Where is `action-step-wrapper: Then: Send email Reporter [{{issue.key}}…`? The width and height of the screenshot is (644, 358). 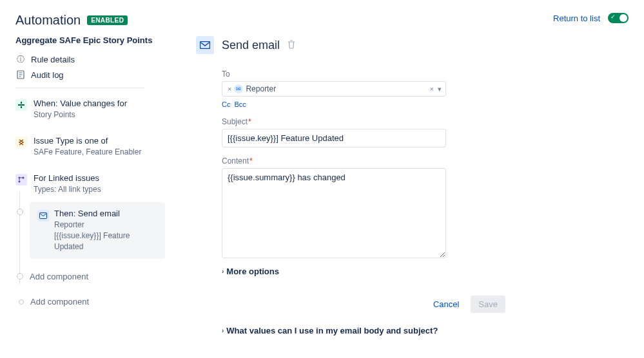
action-step-wrapper: Then: Send email Reporter [{{issue.key}}… is located at coordinates (97, 231).